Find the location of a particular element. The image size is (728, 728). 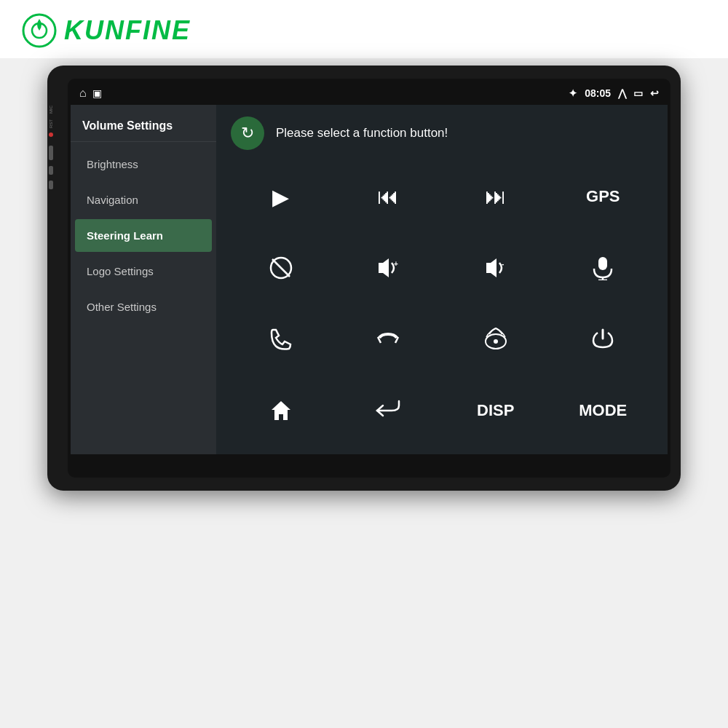

status-time: 08:05 is located at coordinates (598, 93).